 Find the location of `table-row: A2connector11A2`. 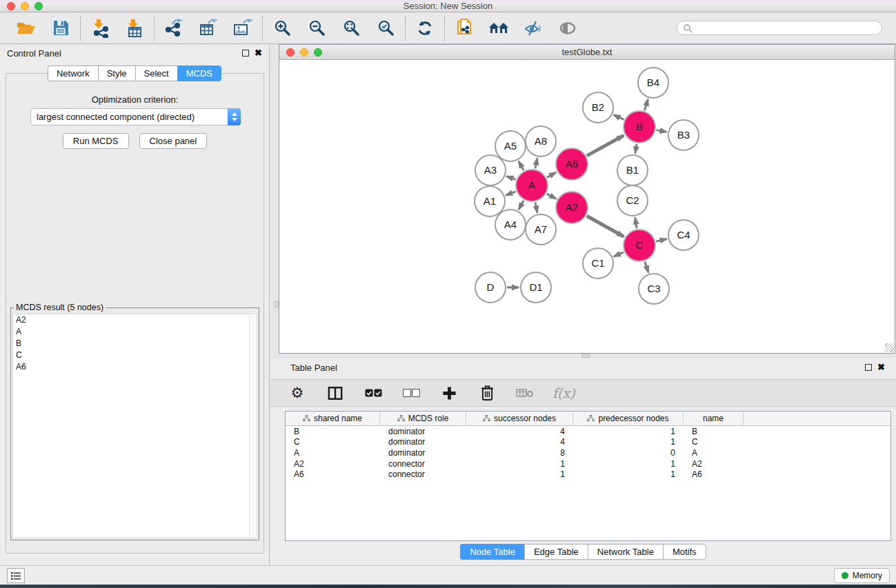

table-row: A2connector11A2 is located at coordinates (588, 464).